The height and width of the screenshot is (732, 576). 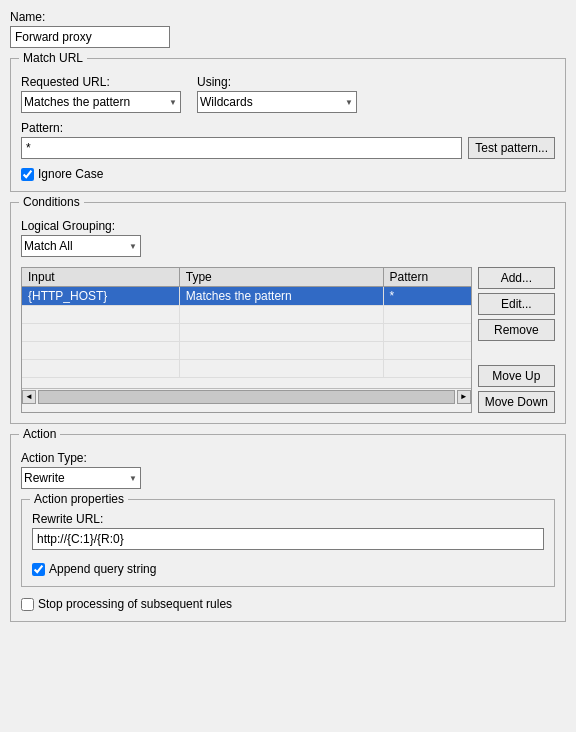 I want to click on logical-grouping-row: Logical Grouping: Match AllMatch Any, so click(x=288, y=238).